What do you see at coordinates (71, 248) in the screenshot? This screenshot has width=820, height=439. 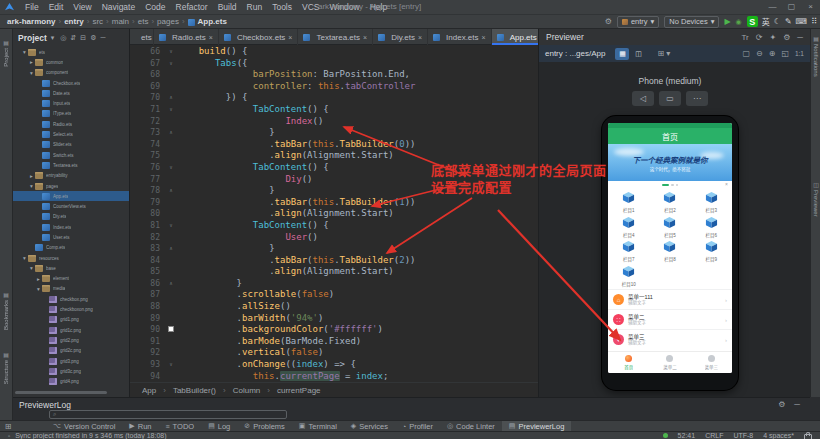 I see `tree-item-comp-ets: Comp.ets` at bounding box center [71, 248].